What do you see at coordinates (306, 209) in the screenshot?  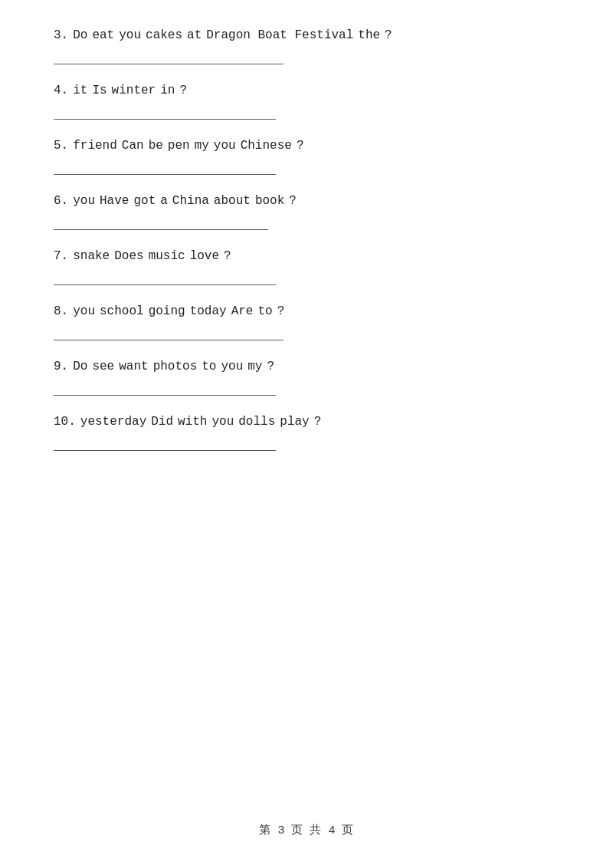 I see `question-block-4: 6.youHavegotaChinaaboutbook?` at bounding box center [306, 209].